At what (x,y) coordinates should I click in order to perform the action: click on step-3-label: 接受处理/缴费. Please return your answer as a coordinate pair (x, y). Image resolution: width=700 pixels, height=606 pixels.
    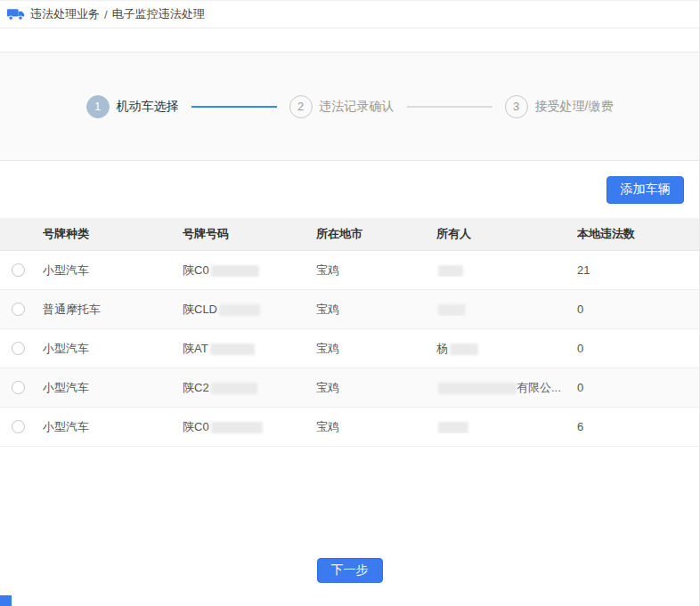
    Looking at the image, I should click on (574, 107).